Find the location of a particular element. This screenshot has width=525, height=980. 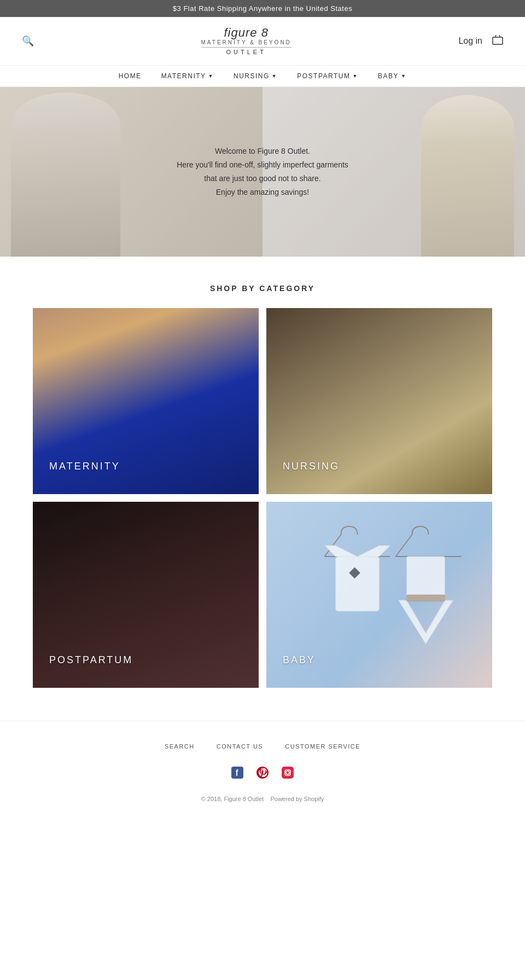

footer-social is located at coordinates (262, 773).